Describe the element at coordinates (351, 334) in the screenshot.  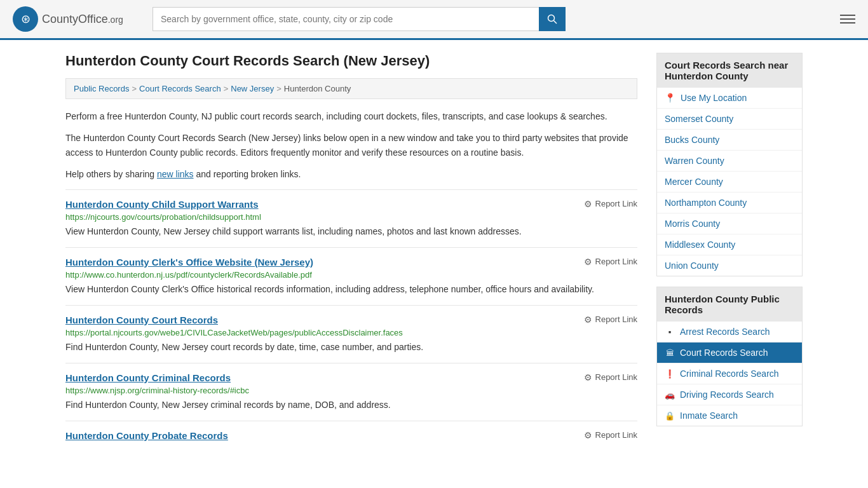
I see `result-item: Hunterdon County Court Records ⚙ Report …` at that location.